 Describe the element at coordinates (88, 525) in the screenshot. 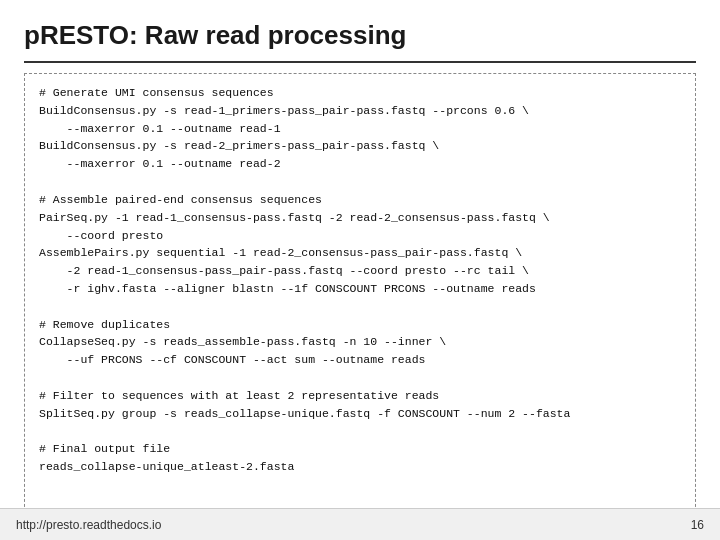

I see `footer-url: http://presto.readthedocs.io` at that location.